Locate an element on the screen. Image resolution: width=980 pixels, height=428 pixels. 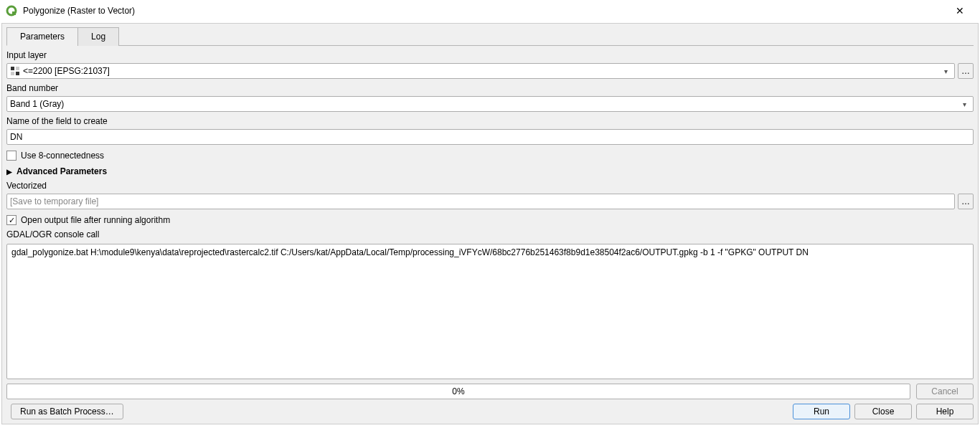
band-number-value: Band 1 (Gray) is located at coordinates (484, 104).